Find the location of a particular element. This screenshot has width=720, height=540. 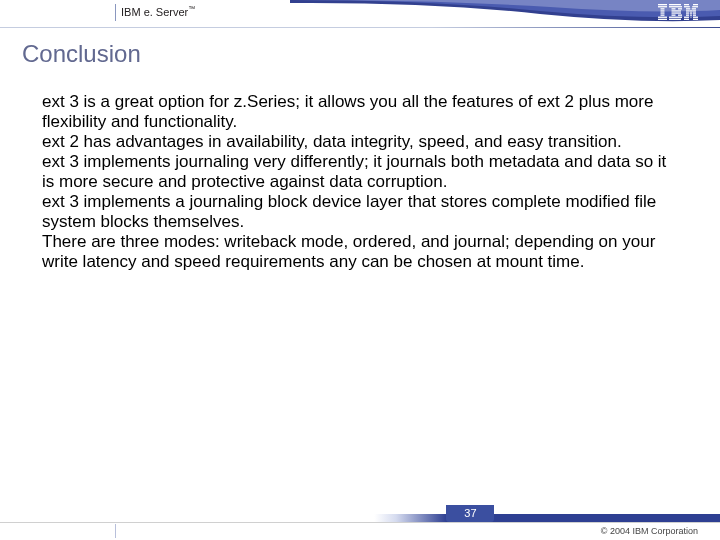

brand-suffix: . Server is located at coordinates (170, 12).